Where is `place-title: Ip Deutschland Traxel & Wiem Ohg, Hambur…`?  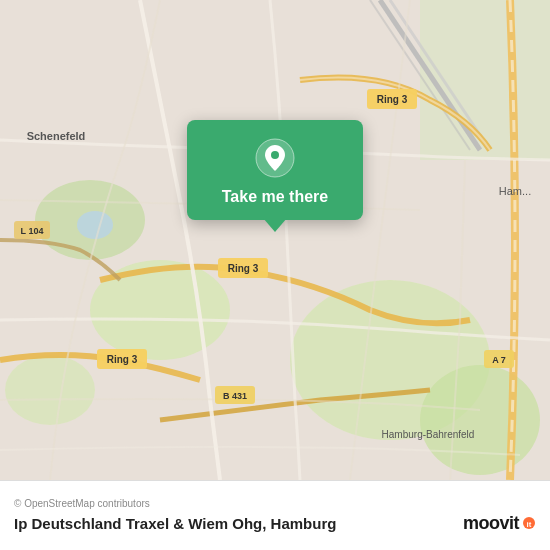 place-title: Ip Deutschland Traxel & Wiem Ohg, Hambur… is located at coordinates (175, 524).